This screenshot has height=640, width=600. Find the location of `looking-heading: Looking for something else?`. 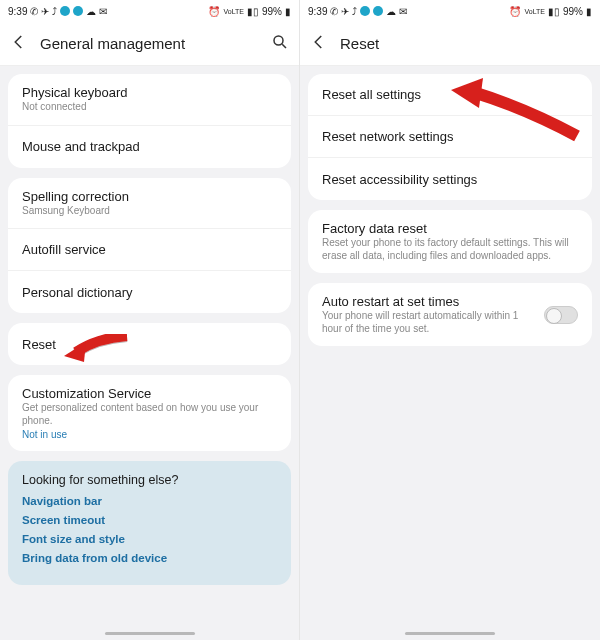

looking-heading: Looking for something else? is located at coordinates (150, 480).